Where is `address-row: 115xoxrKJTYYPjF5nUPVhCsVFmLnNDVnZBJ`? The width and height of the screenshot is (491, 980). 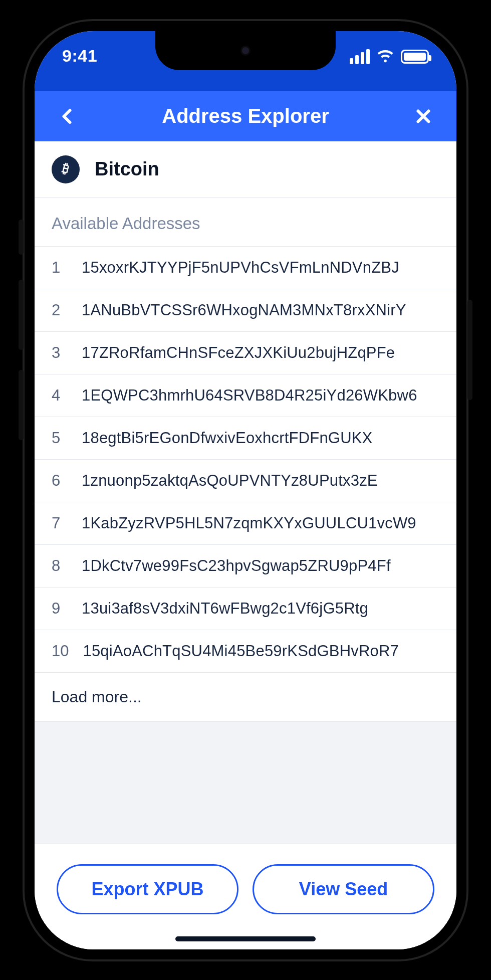
address-row: 115xoxrKJTYYPjF5nUPVhCsVFmLnNDVnZBJ is located at coordinates (246, 268).